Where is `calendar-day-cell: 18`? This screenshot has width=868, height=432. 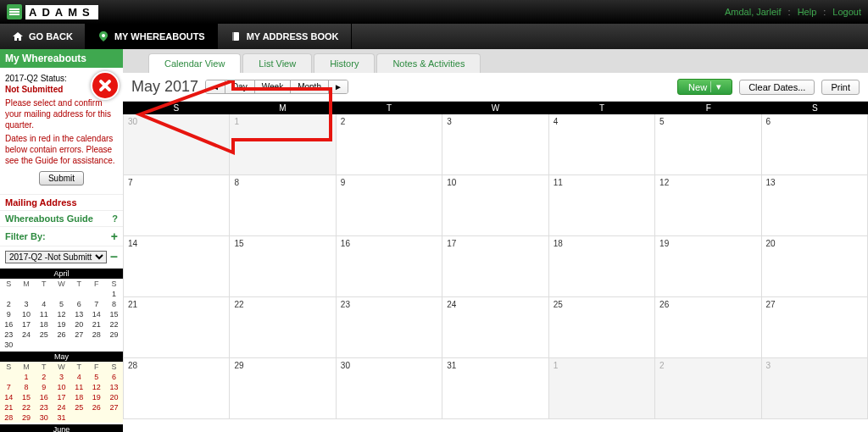
calendar-day-cell: 18 is located at coordinates (602, 267).